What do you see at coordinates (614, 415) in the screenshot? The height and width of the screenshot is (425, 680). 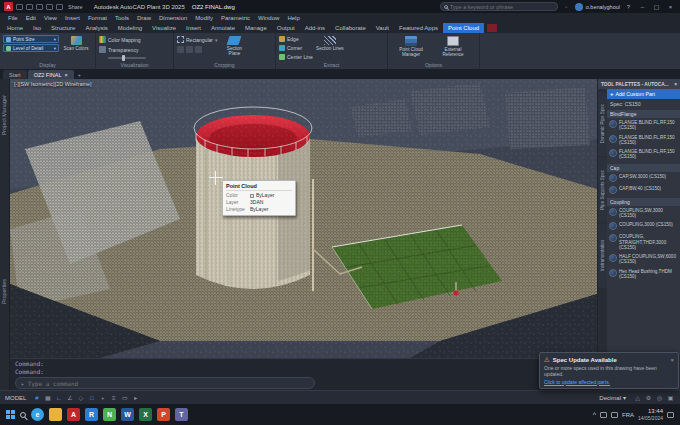 I see `network-icon` at bounding box center [614, 415].